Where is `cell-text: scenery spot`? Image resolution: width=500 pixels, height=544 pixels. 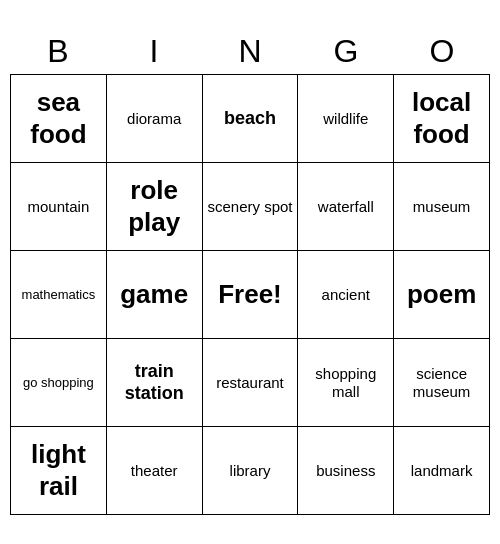
cell-text: scenery spot is located at coordinates (250, 207).